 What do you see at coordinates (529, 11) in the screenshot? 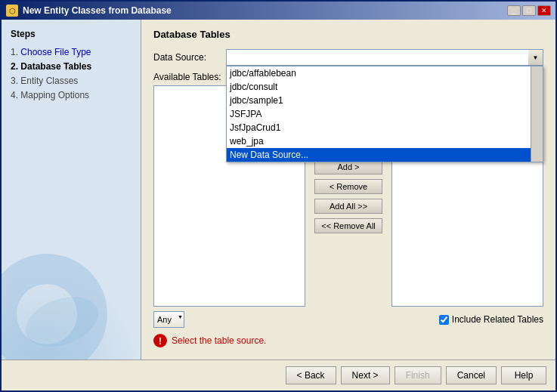
I see `window-controls: _ □ ✕` at bounding box center [529, 11].